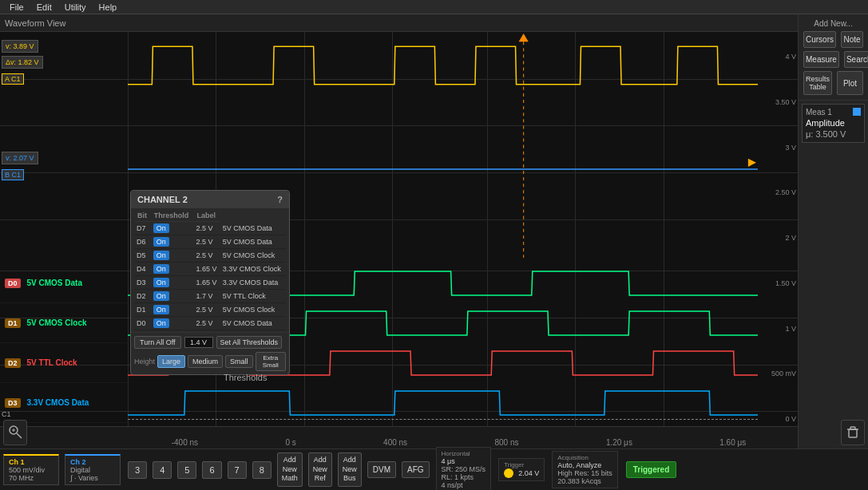 The width and height of the screenshot is (868, 490). What do you see at coordinates (521, 473) in the screenshot?
I see `trigger-value-row: 2.04 V` at bounding box center [521, 473].